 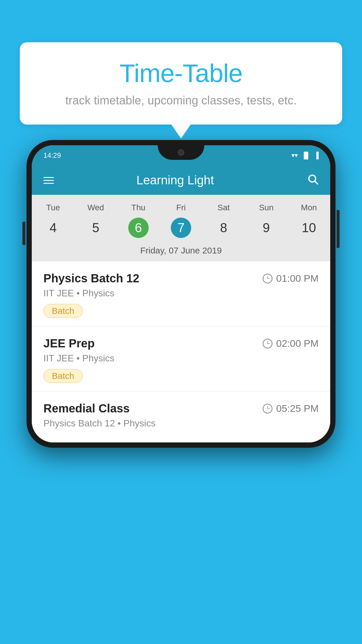 What do you see at coordinates (291, 278) in the screenshot?
I see `schedule-item-1-time: 01:00 PM` at bounding box center [291, 278].